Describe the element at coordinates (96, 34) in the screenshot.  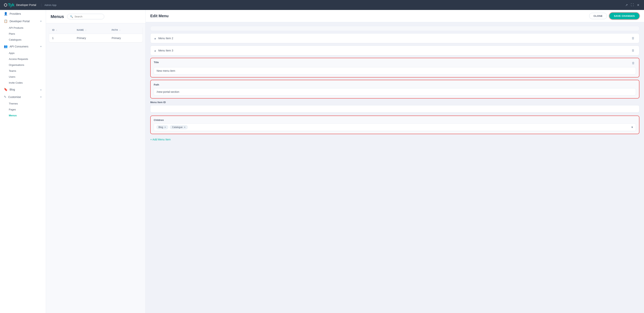
I see `menus-table: ID ↕ NAME ↕ PATH ↕` at that location.